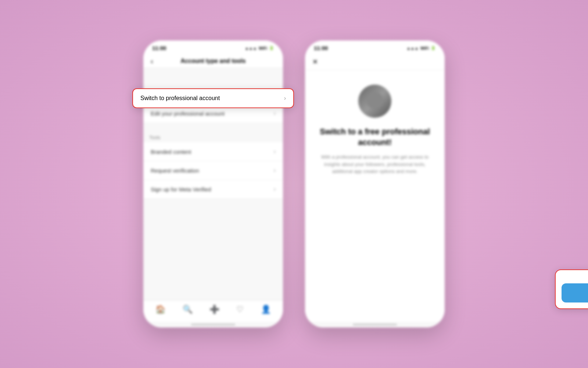 The width and height of the screenshot is (588, 368). Describe the element at coordinates (187, 309) in the screenshot. I see `search-icon: 🔍` at that location.